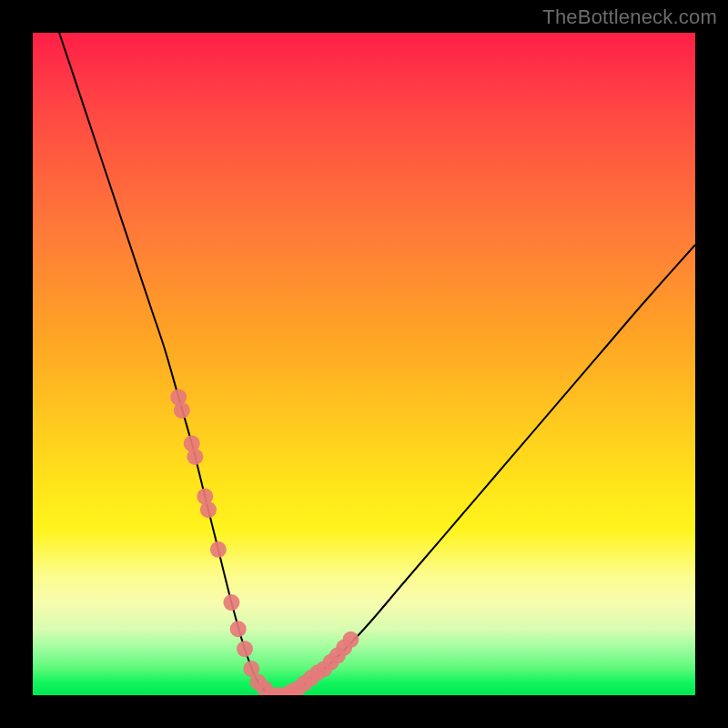 This screenshot has height=728, width=728. What do you see at coordinates (264, 542) in the screenshot?
I see `marker-layer` at bounding box center [264, 542].